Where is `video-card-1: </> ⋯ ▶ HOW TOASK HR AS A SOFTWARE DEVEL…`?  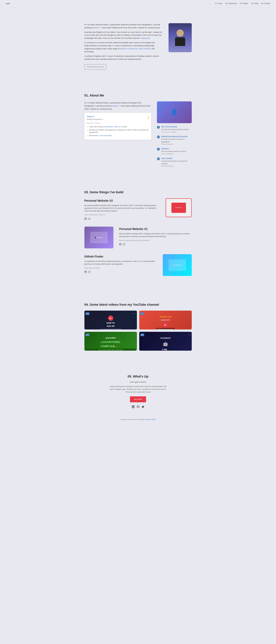 video-card-1: </> ⋯ ▶ HOW TOASK HR AS A SOFTWARE DEVEL… is located at coordinates (111, 320).